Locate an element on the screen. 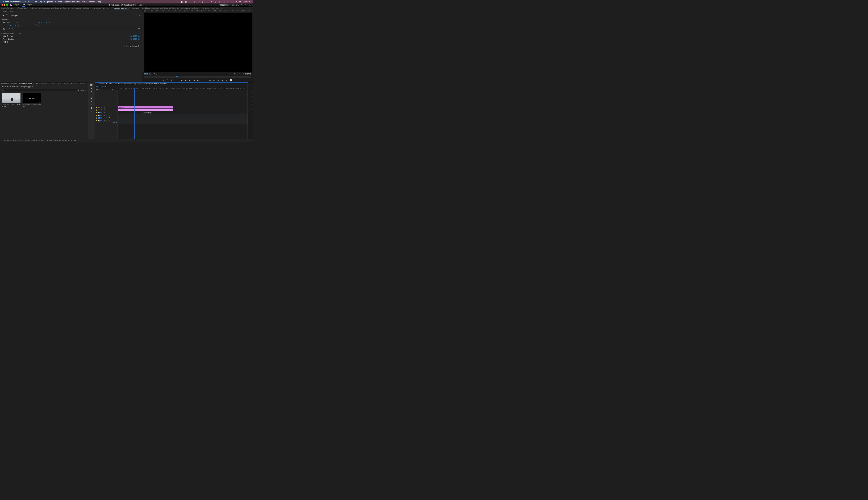 This screenshot has height=500, width=868. add-marker-button: ▼ is located at coordinates (164, 80).